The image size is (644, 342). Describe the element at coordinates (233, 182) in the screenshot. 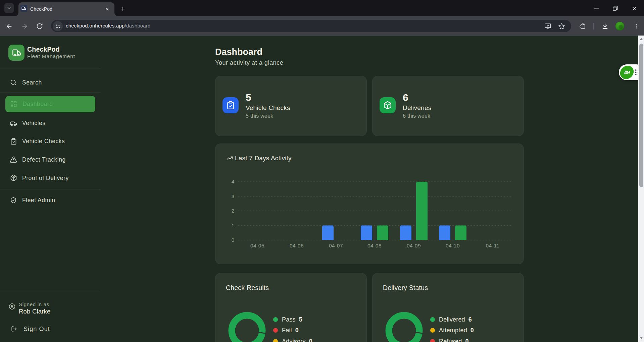

I see `svg-text: 4` at that location.